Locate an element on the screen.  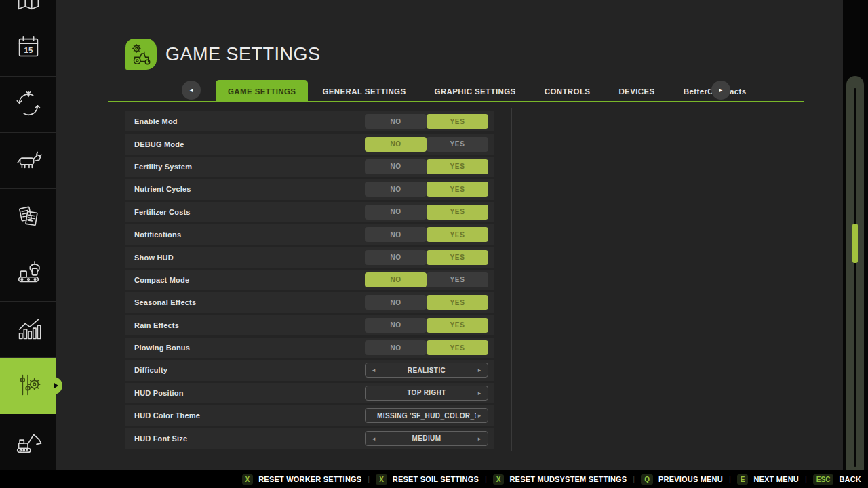
value-selector: ◂ MEDIUM ▸ is located at coordinates (427, 439).